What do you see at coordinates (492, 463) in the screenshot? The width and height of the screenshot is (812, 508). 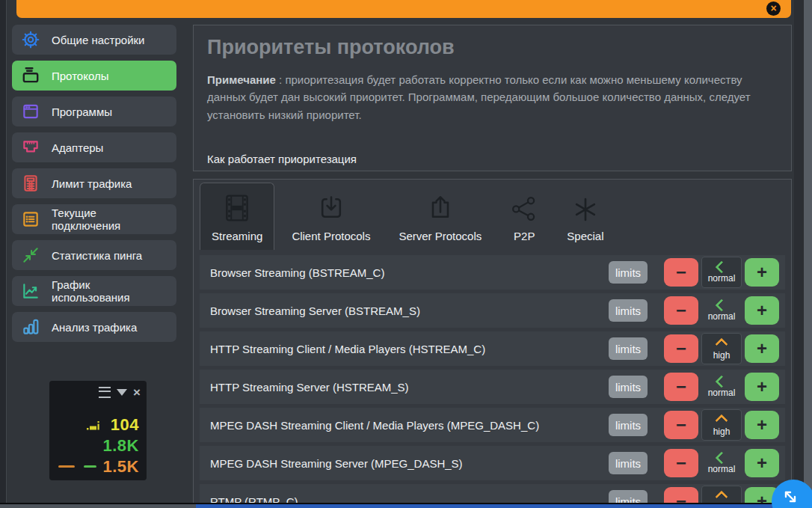 I see `protocol-row: MPEG DASH Streaming Server (MPEG_DASH_S)…` at bounding box center [492, 463].